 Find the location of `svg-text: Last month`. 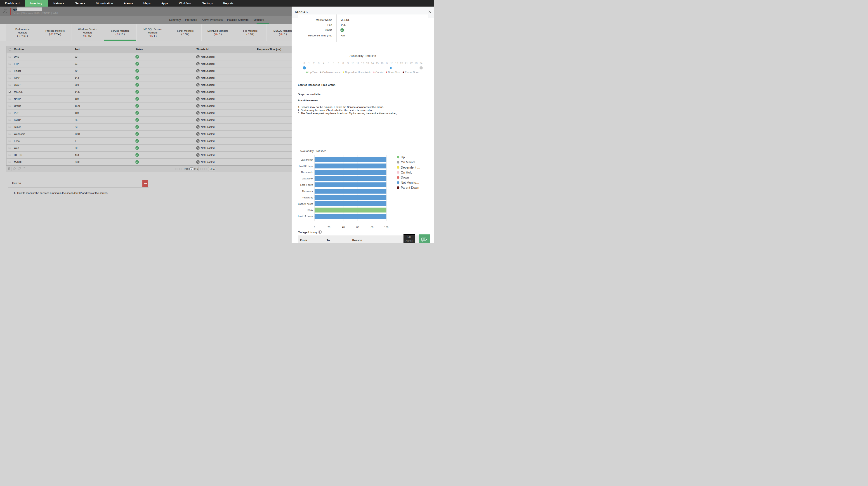

svg-text: Last month is located at coordinates (307, 160).